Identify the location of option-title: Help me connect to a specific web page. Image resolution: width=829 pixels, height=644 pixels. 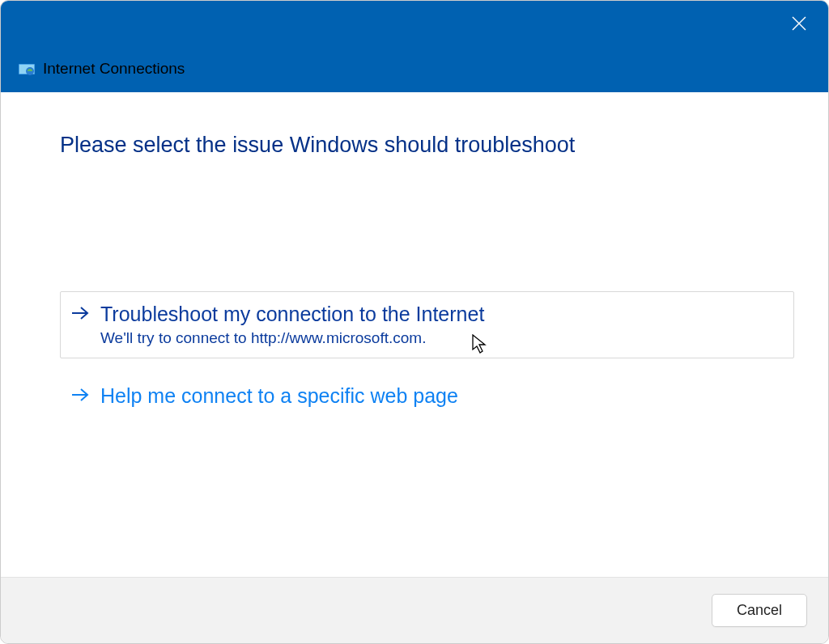
(279, 396).